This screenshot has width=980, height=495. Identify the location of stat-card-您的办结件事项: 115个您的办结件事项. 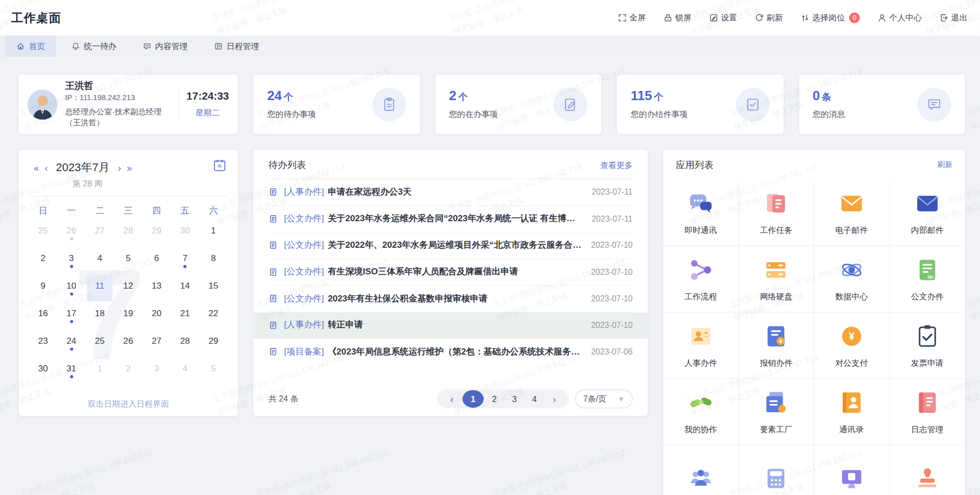
(700, 104).